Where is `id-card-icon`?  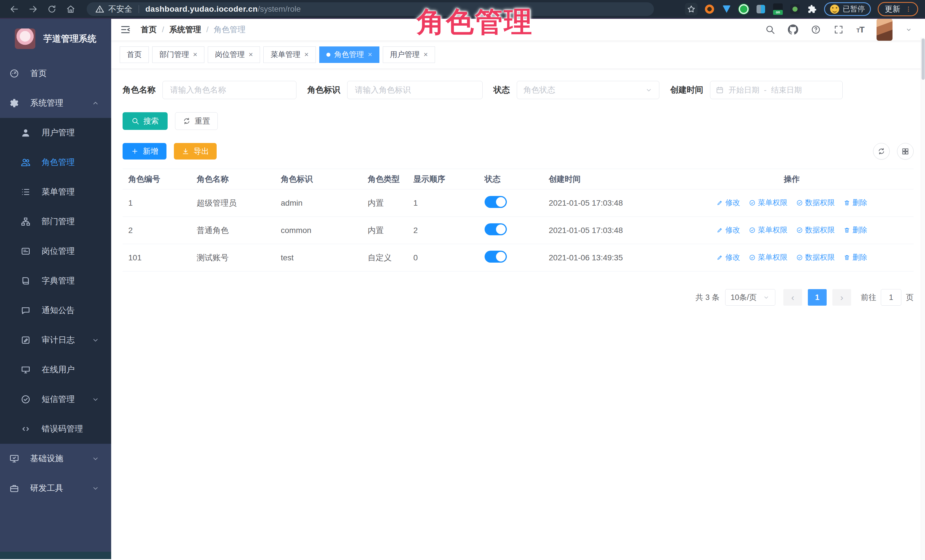
id-card-icon is located at coordinates (26, 251).